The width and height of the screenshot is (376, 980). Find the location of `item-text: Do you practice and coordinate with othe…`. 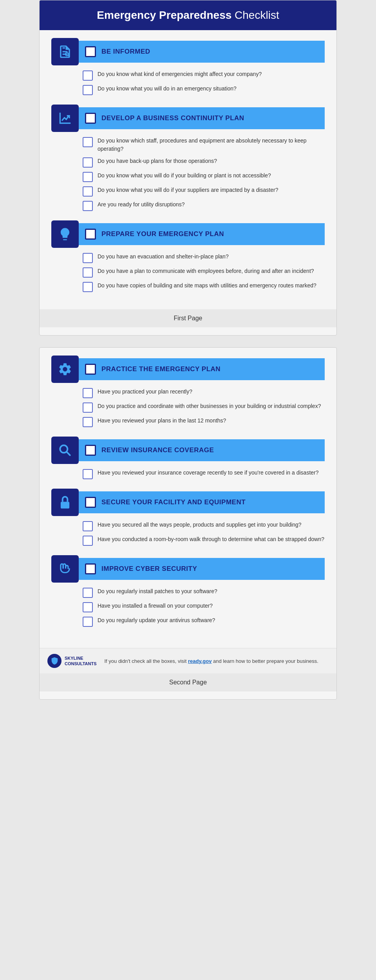

item-text: Do you practice and coordinate with othe… is located at coordinates (209, 406).